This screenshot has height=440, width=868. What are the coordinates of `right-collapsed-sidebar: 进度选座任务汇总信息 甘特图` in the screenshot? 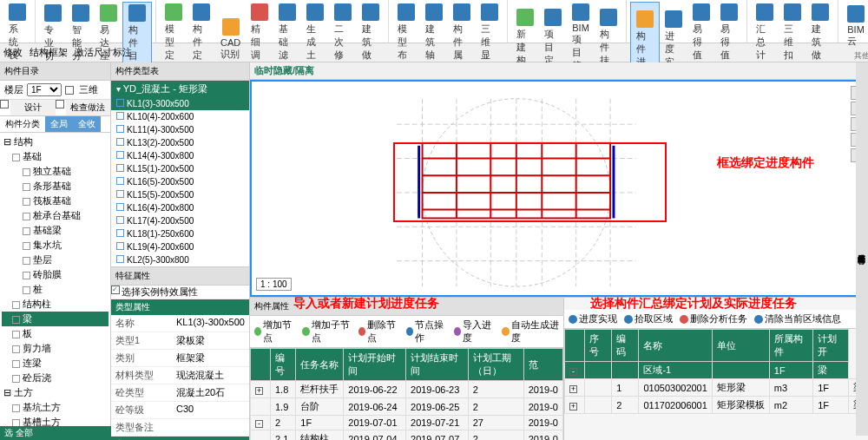 It's located at (862, 249).